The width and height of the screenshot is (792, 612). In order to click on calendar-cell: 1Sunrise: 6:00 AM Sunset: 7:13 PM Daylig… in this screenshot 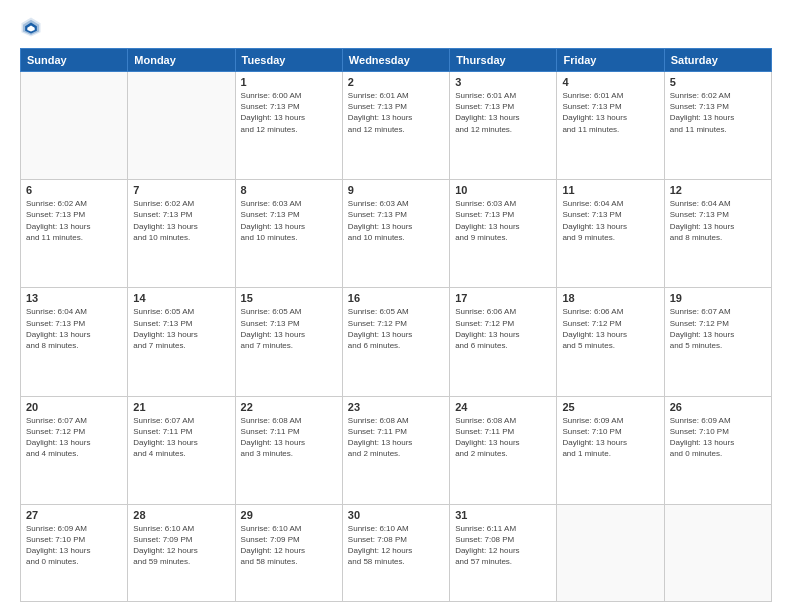, I will do `click(288, 126)`.